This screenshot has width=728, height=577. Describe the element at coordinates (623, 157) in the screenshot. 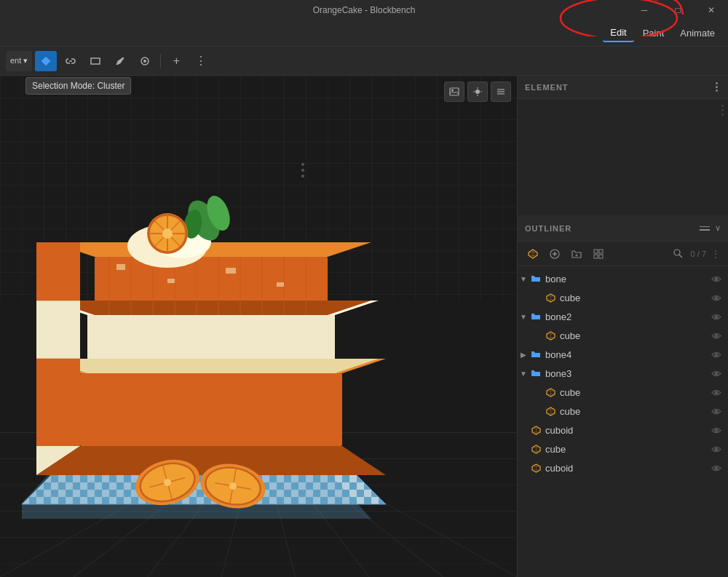

I see `element-panel-body` at that location.